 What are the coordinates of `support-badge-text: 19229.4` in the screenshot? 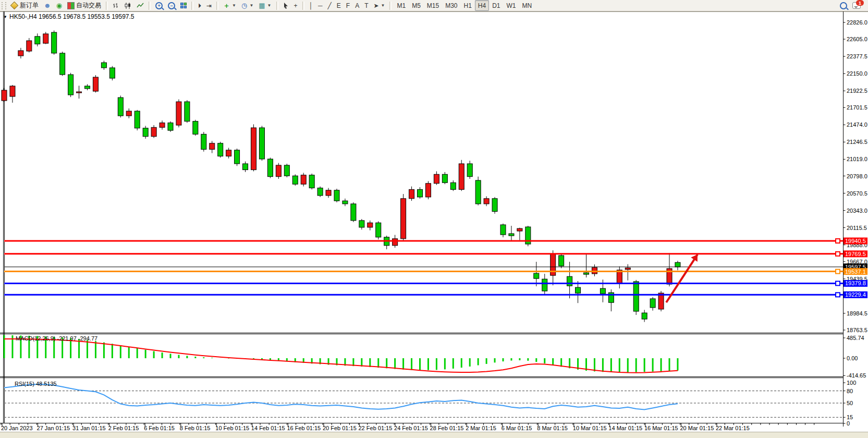 It's located at (855, 295).